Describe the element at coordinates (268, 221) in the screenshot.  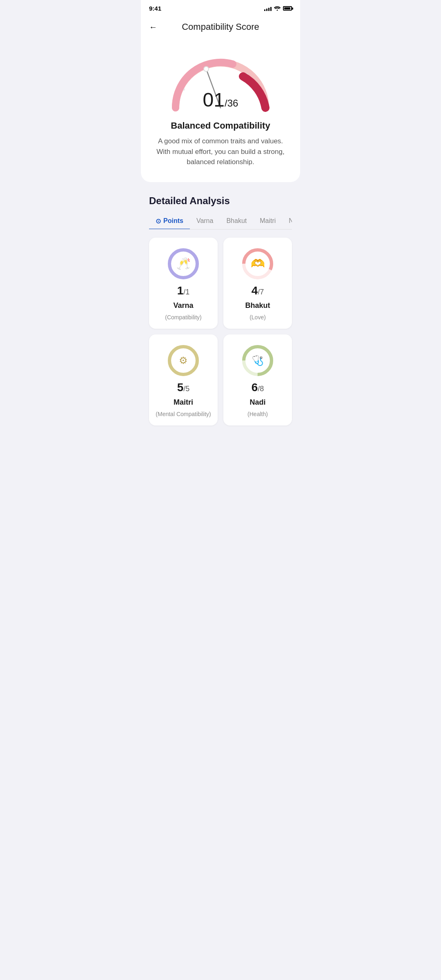
I see `tab-maitri-label: Maitri` at that location.